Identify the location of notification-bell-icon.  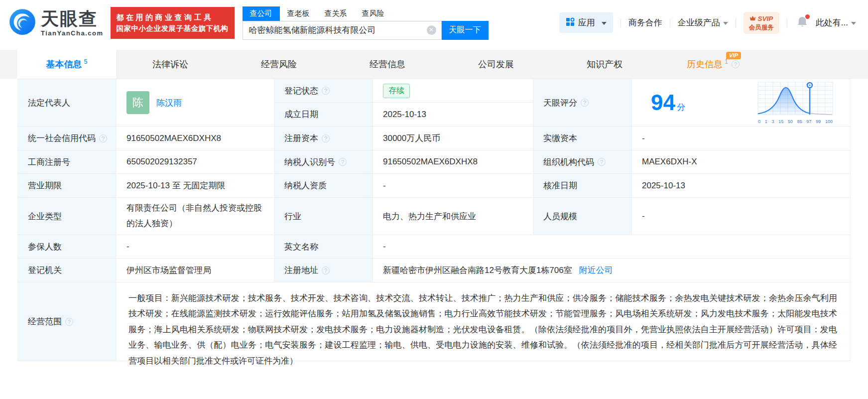
(802, 23).